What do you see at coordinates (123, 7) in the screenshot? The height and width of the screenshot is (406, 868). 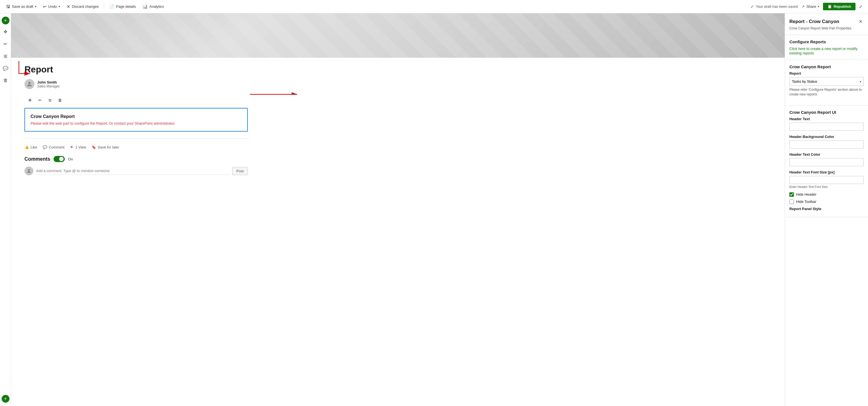 I see `page-details-button: 📄 Page details` at bounding box center [123, 7].